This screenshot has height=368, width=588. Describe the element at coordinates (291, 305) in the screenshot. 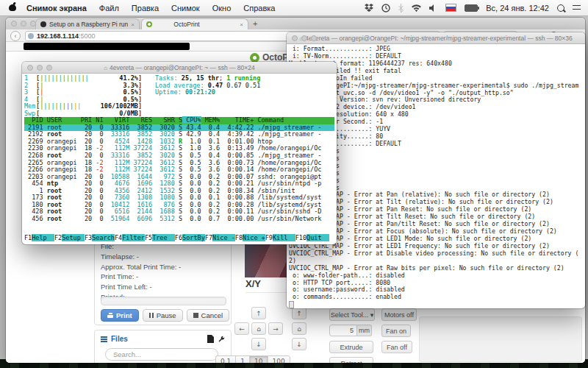

I see `terminal-cursor` at that location.